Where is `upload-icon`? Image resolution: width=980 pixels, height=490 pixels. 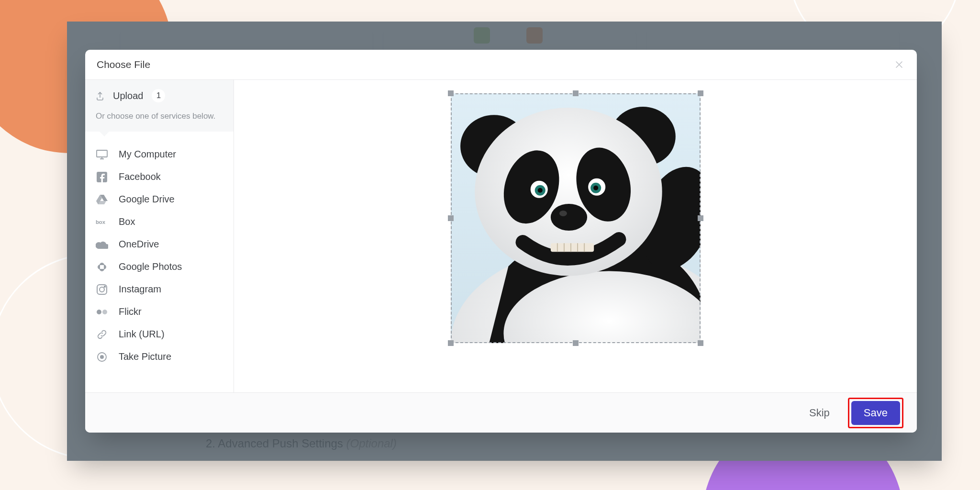 upload-icon is located at coordinates (100, 96).